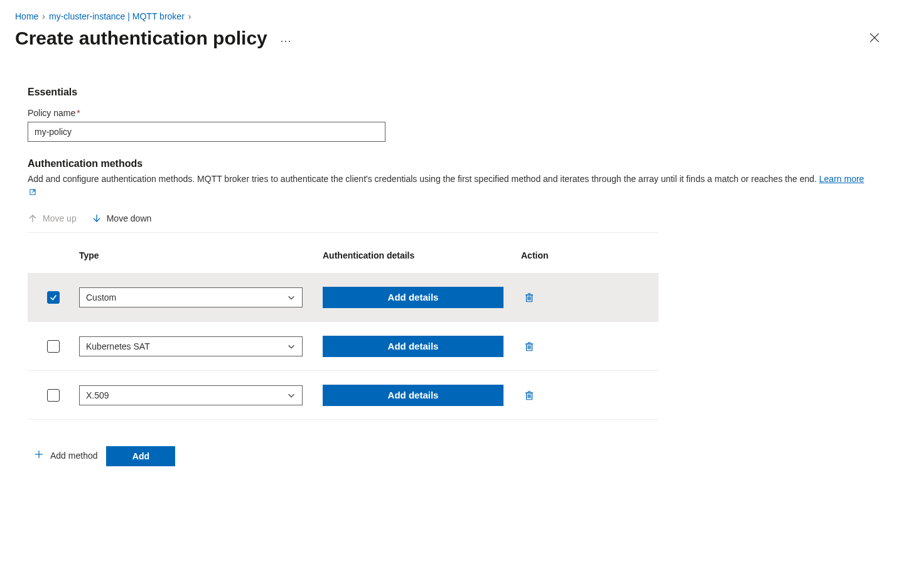 Image resolution: width=899 pixels, height=588 pixels. What do you see at coordinates (343, 297) in the screenshot?
I see `table-row: Custom Add details` at bounding box center [343, 297].